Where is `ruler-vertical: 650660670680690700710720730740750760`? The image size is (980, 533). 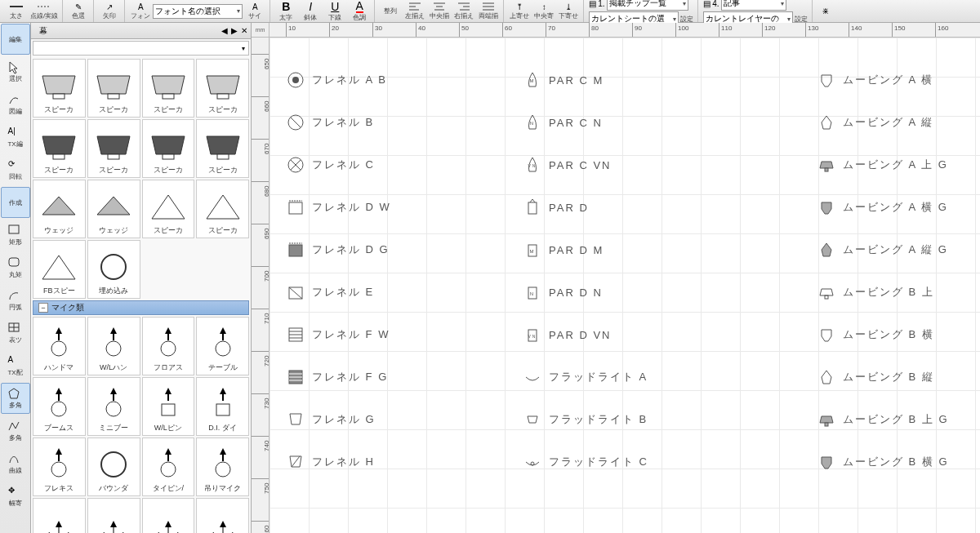 ruler-vertical: 650660670680690700710720730740750760 is located at coordinates (261, 286).